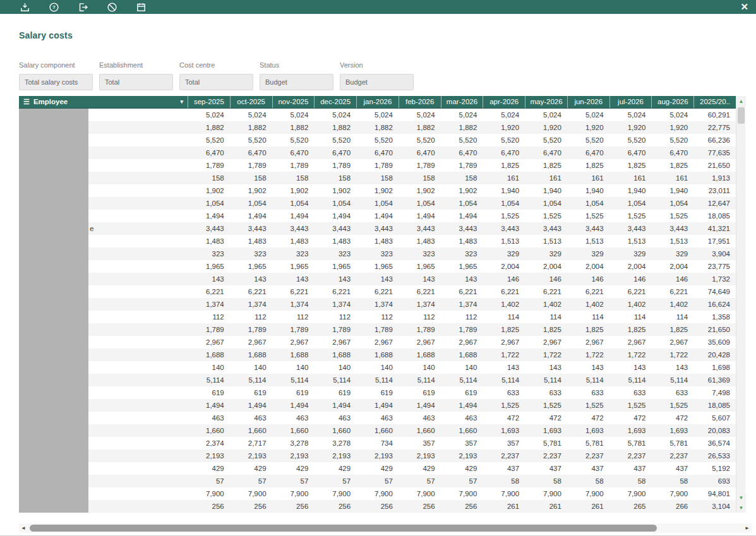 The image size is (756, 536). Describe the element at coordinates (335, 102) in the screenshot. I see `column-header: dec-2025` at that location.